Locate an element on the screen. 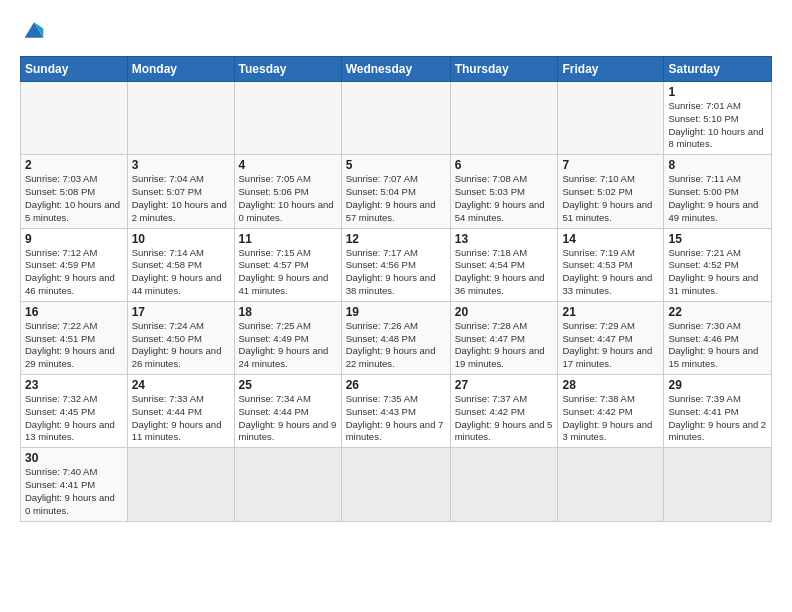 This screenshot has height=612, width=792. day-number: 18 is located at coordinates (288, 312).